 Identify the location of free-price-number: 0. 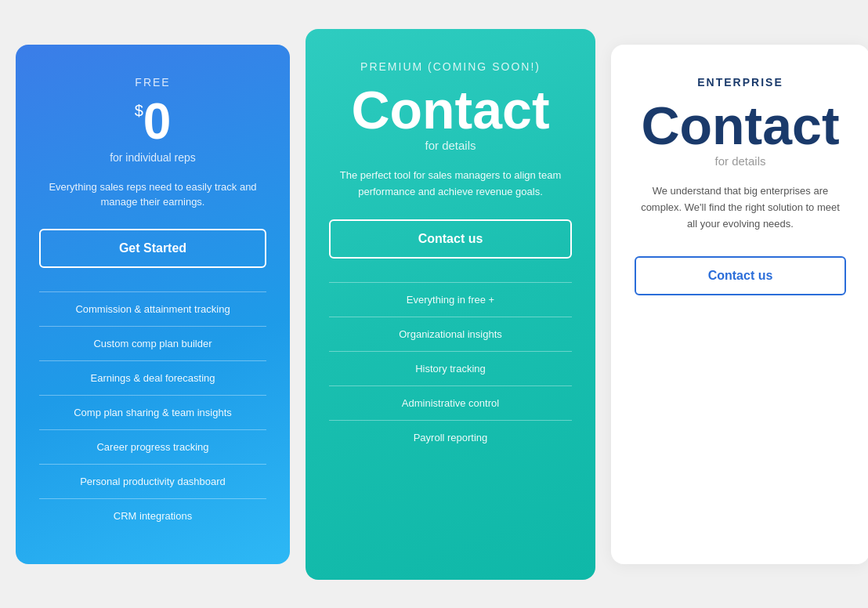
(157, 121).